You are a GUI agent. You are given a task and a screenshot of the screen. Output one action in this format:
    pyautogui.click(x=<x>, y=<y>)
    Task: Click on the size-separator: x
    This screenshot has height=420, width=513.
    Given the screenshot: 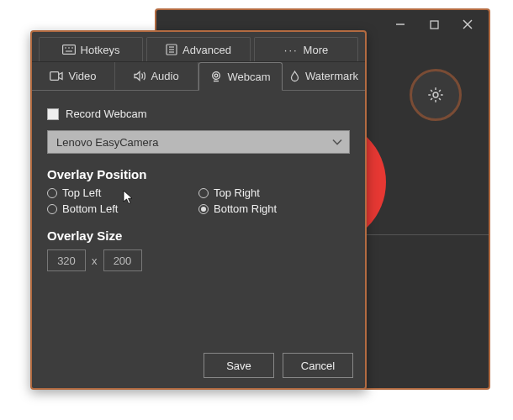 What is the action you would take?
    pyautogui.click(x=94, y=260)
    